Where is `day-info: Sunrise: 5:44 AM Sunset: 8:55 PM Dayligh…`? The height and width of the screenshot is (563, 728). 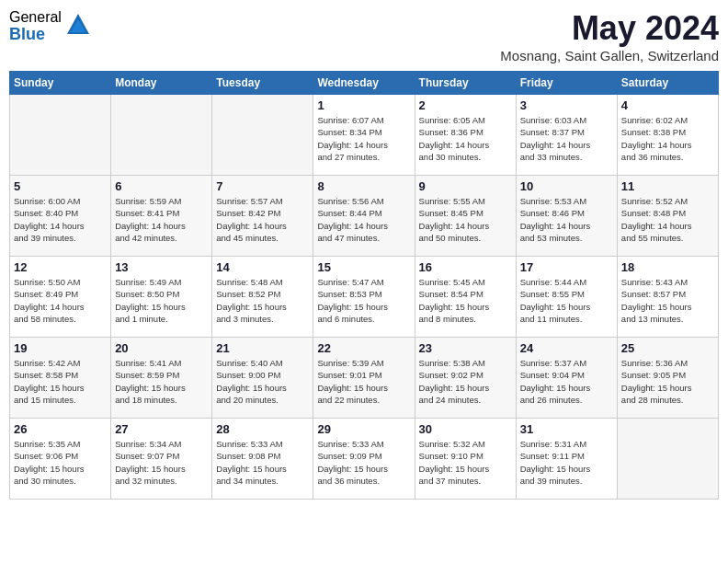 day-info: Sunrise: 5:44 AM Sunset: 8:55 PM Dayligh… is located at coordinates (566, 300).